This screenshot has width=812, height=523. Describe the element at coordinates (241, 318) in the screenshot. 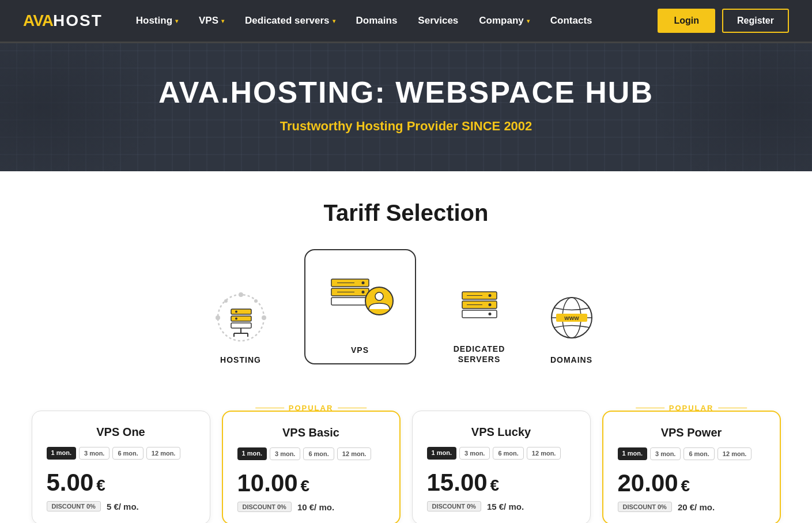

I see `hosting-icon` at that location.